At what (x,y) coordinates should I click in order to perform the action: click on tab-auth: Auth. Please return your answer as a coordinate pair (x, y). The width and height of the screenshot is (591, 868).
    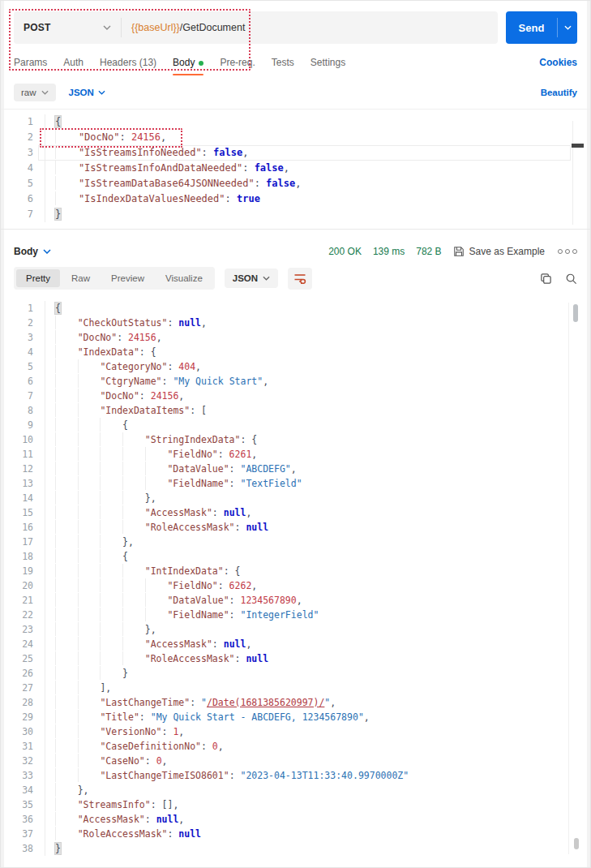
    Looking at the image, I should click on (73, 67).